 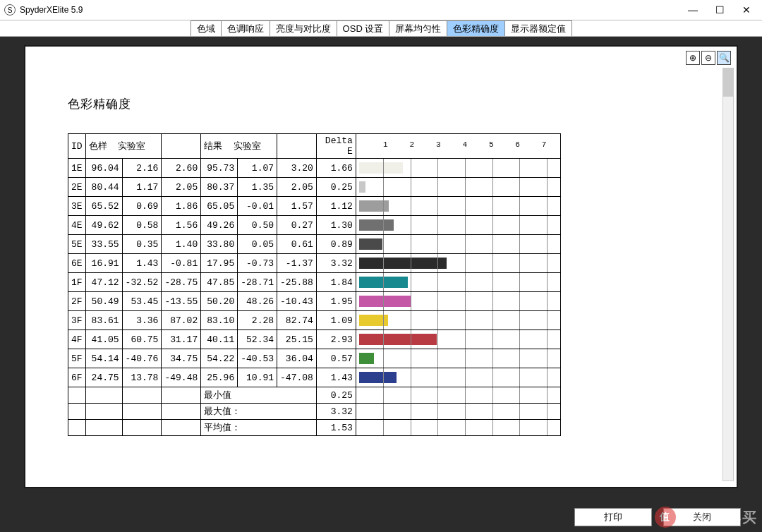 I want to click on table-row: 5E33.550.351.4033.800.050.610.89, so click(x=315, y=244).